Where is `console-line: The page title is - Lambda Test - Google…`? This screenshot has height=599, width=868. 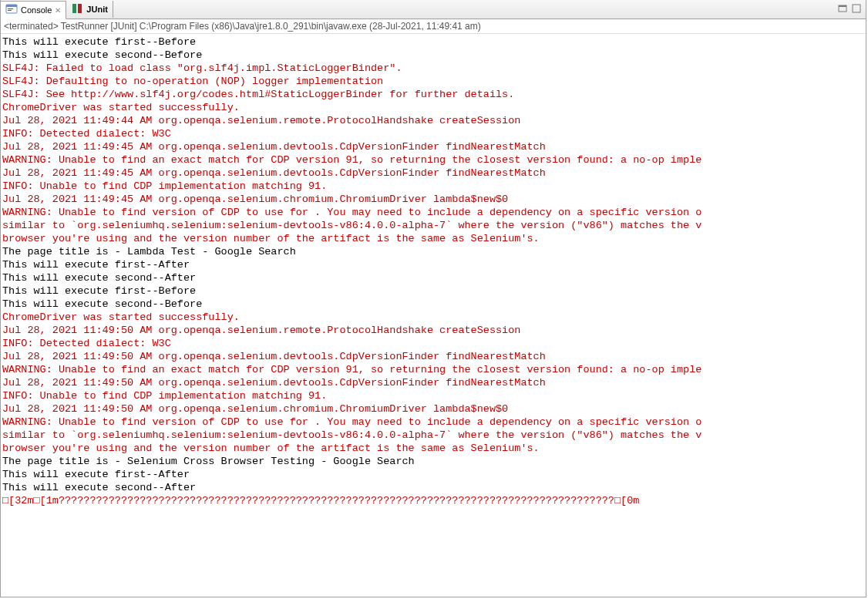
console-line: The page title is - Lambda Test - Google… is located at coordinates (433, 251).